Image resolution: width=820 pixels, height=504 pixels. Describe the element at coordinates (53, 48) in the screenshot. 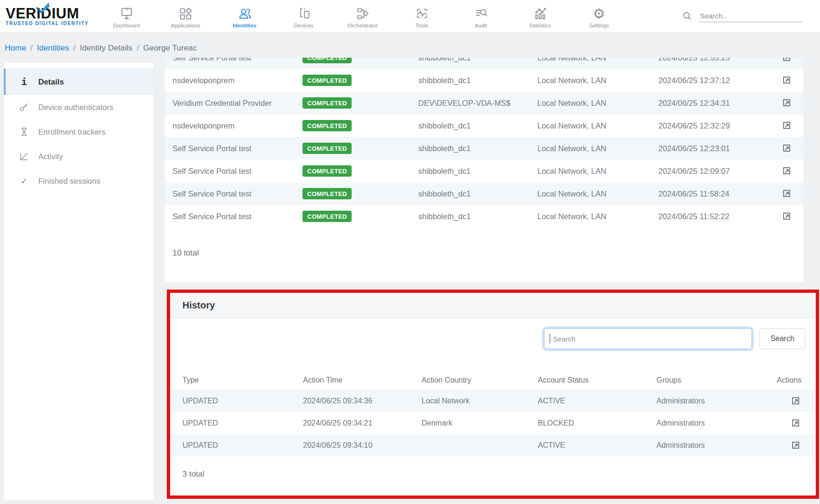

I see `breadcrumb-identities: Identities` at that location.